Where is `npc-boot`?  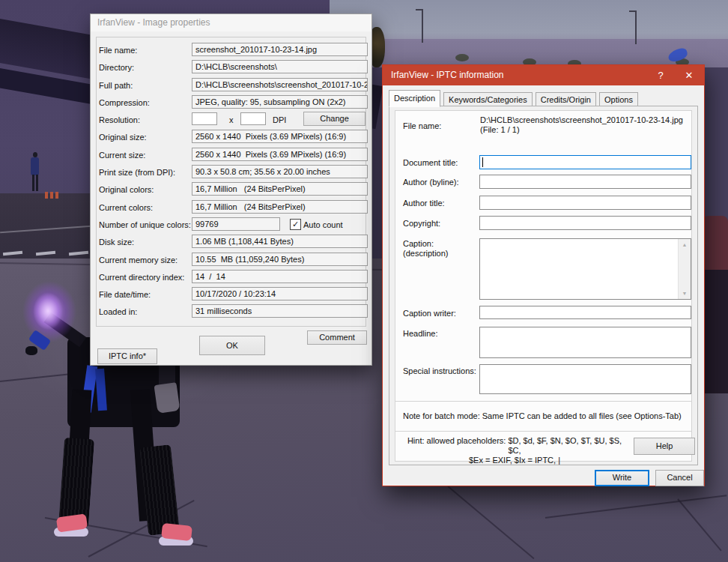
npc-boot is located at coordinates (168, 398).